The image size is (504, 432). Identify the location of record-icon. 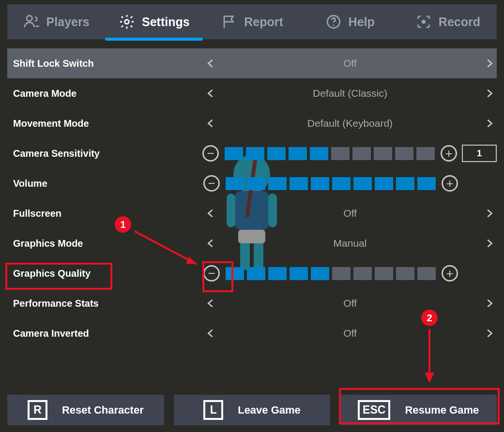
(424, 22).